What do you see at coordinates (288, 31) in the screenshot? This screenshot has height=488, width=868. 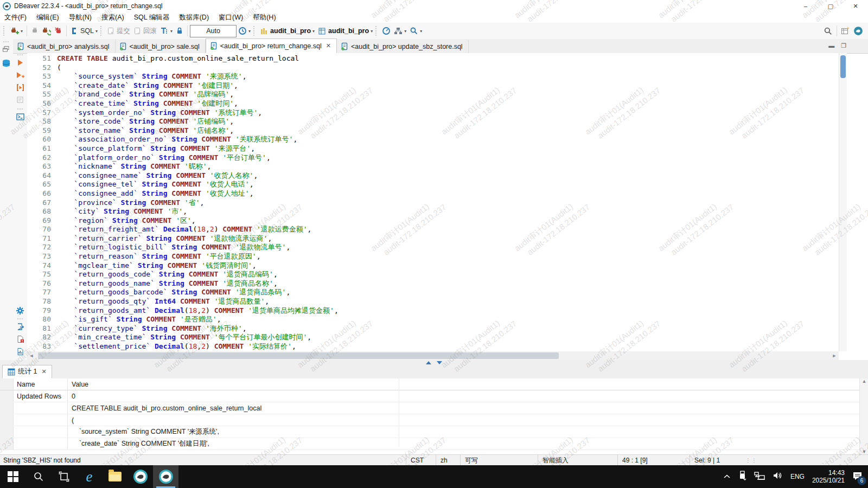 I see `connection-selector: audit_bi_pro ▾` at bounding box center [288, 31].